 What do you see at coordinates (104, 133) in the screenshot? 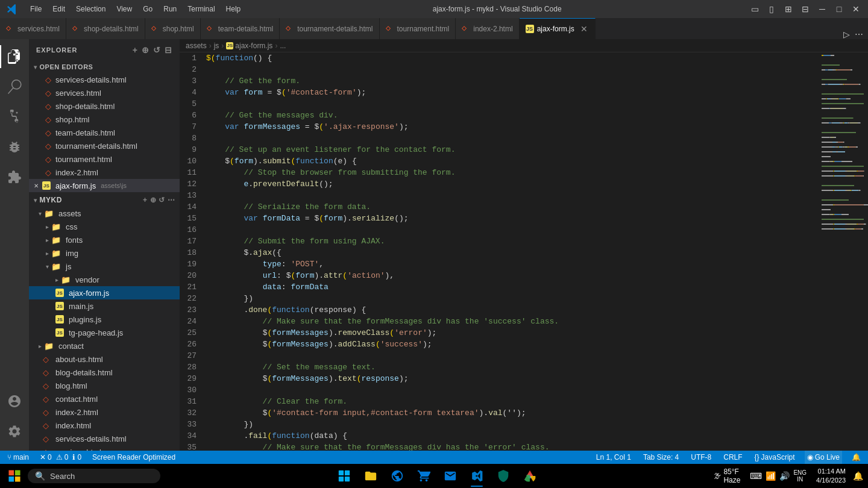
I see `list-item: ◇ team-details.html` at bounding box center [104, 133].